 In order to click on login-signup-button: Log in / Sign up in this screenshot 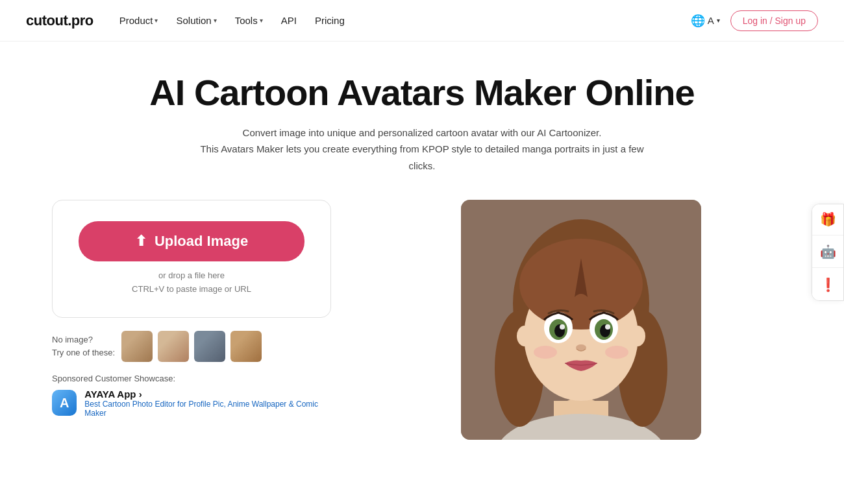, I will do `click(774, 21)`.